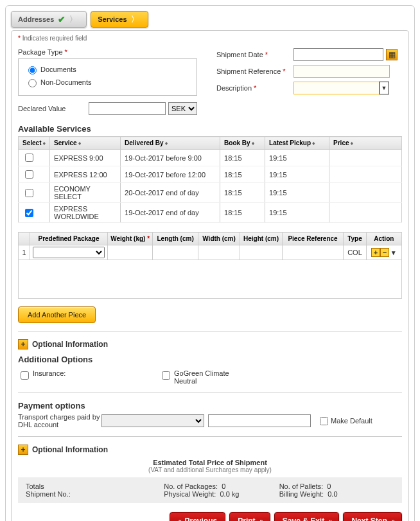  I want to click on estimate-block: Estimated Total Price of Shipment (VAT a…, so click(210, 466).